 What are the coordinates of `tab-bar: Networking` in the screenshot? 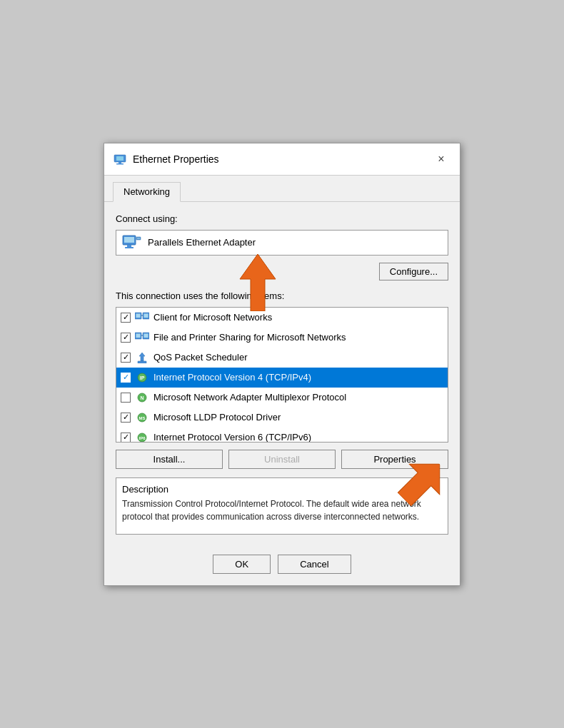 It's located at (282, 188).